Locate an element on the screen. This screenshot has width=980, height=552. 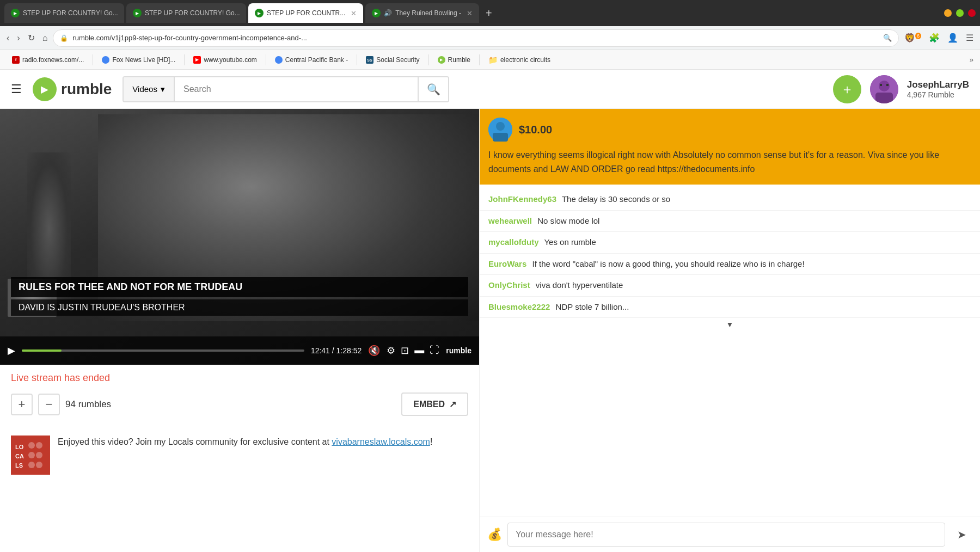
share-icon: ↗ is located at coordinates (453, 404).